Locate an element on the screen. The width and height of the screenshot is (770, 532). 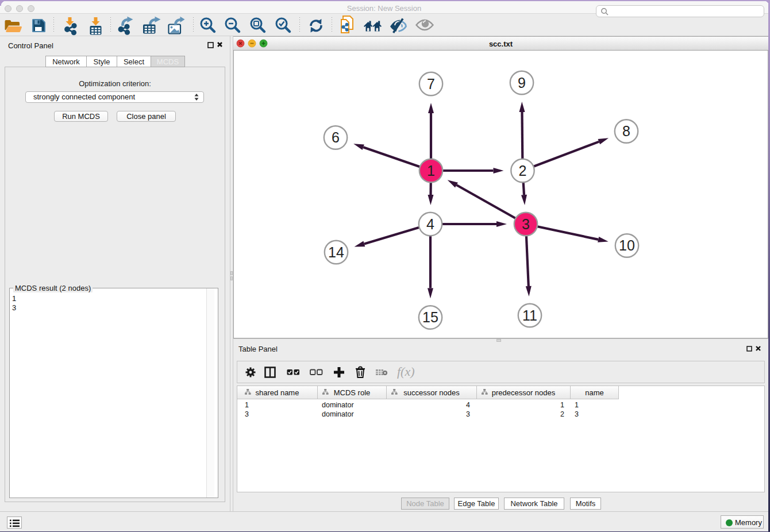
svg-text: 10 is located at coordinates (627, 245).